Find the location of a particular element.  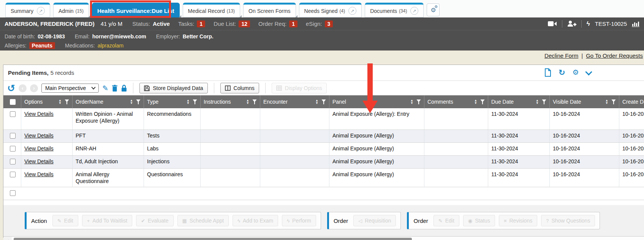

prev-perspective-icon: ‹ is located at coordinates (23, 88).